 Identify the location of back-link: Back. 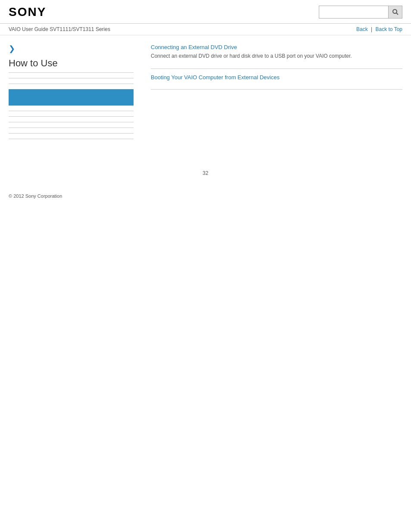
(362, 29).